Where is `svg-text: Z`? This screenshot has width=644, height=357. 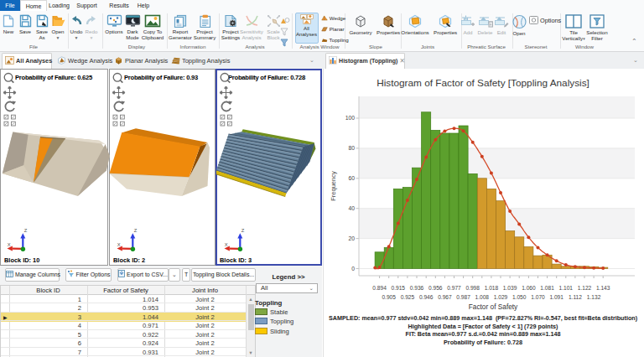
svg-text: Z is located at coordinates (26, 230).